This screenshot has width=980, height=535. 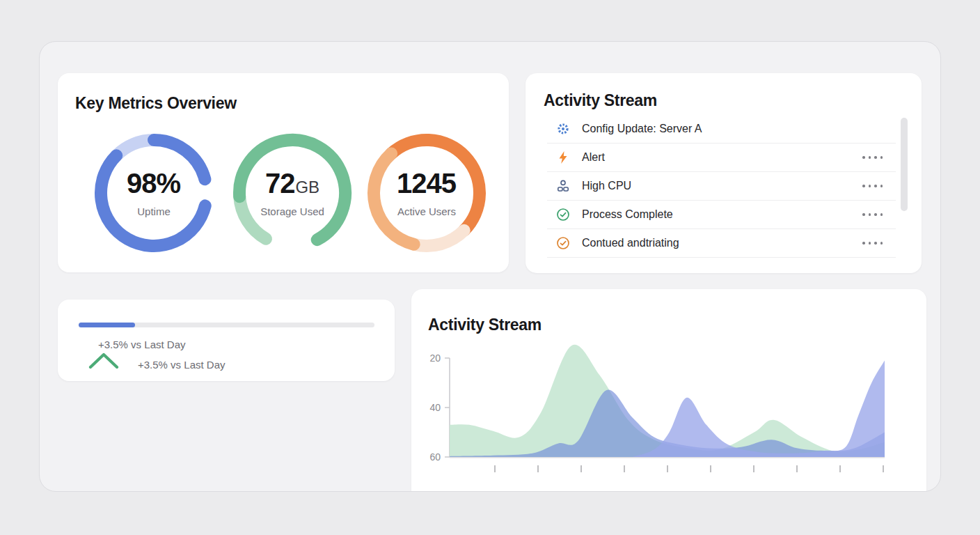 What do you see at coordinates (427, 193) in the screenshot?
I see `active-users-gauge: 1245 Active Users` at bounding box center [427, 193].